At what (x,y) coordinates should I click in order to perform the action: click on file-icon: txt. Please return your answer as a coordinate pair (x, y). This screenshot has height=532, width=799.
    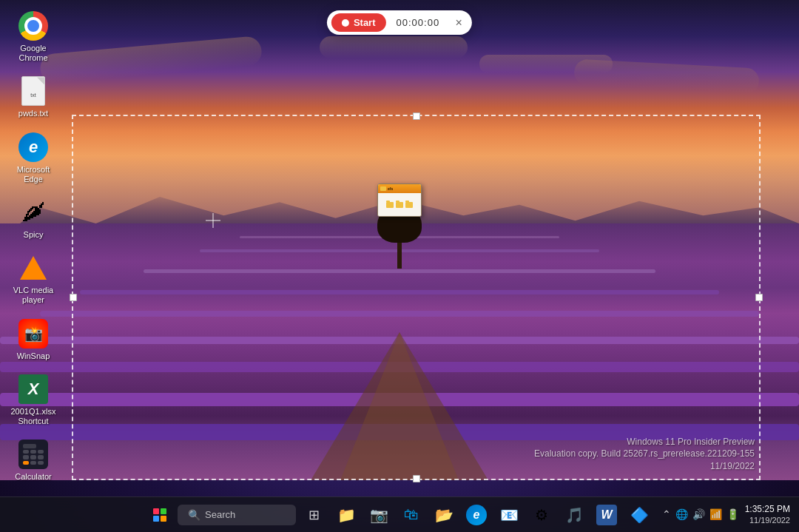
    Looking at the image, I should click on (33, 91).